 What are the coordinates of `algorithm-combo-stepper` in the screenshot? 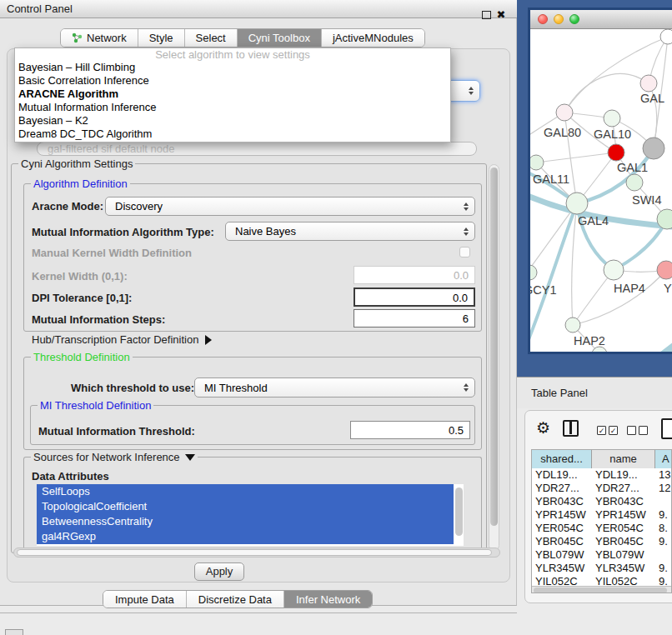 It's located at (464, 91).